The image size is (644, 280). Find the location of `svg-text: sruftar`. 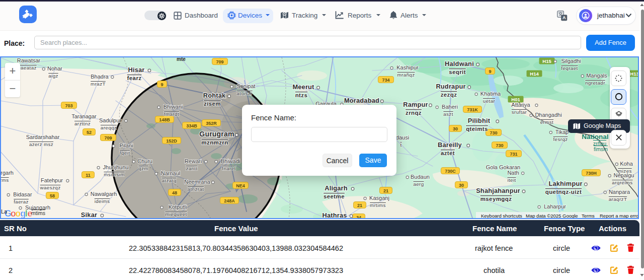

svg-text: sruftar is located at coordinates (519, 112).